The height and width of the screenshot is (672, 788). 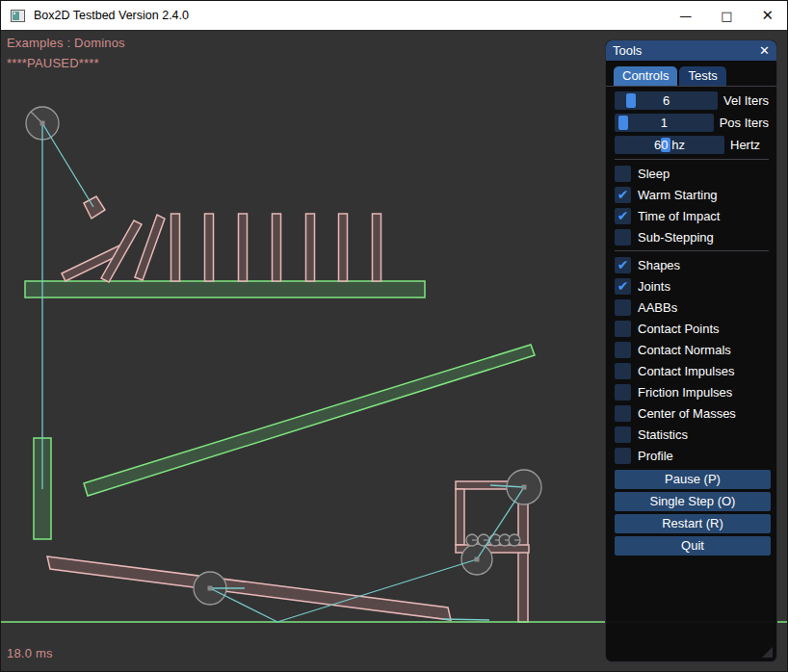 What do you see at coordinates (653, 173) in the screenshot?
I see `checkbox-label: Sleep` at bounding box center [653, 173].